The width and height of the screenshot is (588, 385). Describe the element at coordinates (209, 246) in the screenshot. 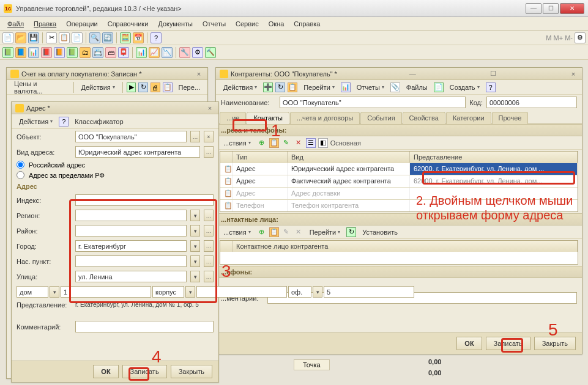

I see `city-select-button: …` at that location.